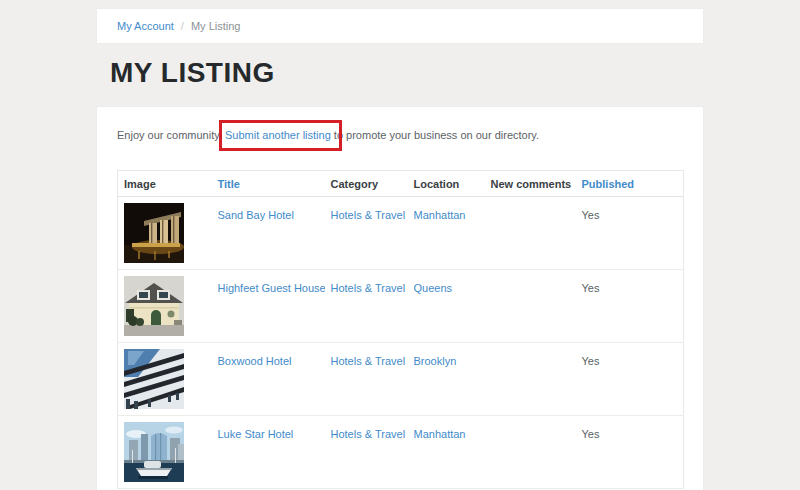 The height and width of the screenshot is (490, 800). What do you see at coordinates (401, 234) in the screenshot?
I see `table-row: Sand Bay Hotel Hotels & Travel Manhattan…` at bounding box center [401, 234].